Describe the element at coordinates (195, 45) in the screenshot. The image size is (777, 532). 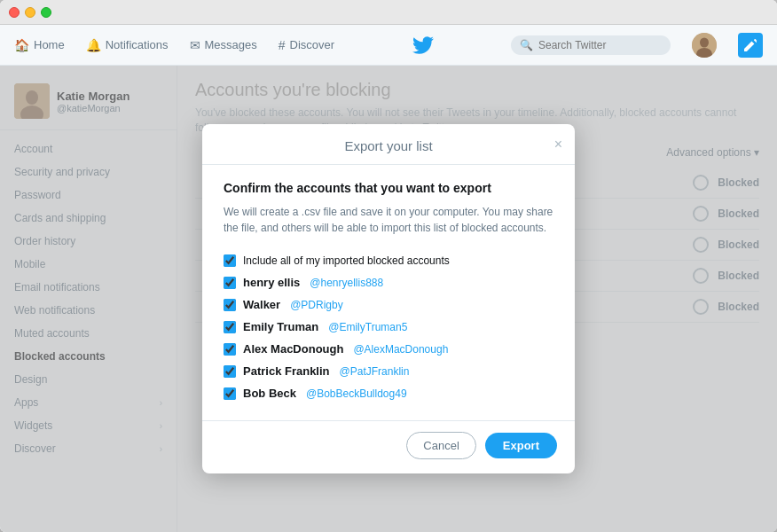
I see `messages-icon: ✉` at that location.